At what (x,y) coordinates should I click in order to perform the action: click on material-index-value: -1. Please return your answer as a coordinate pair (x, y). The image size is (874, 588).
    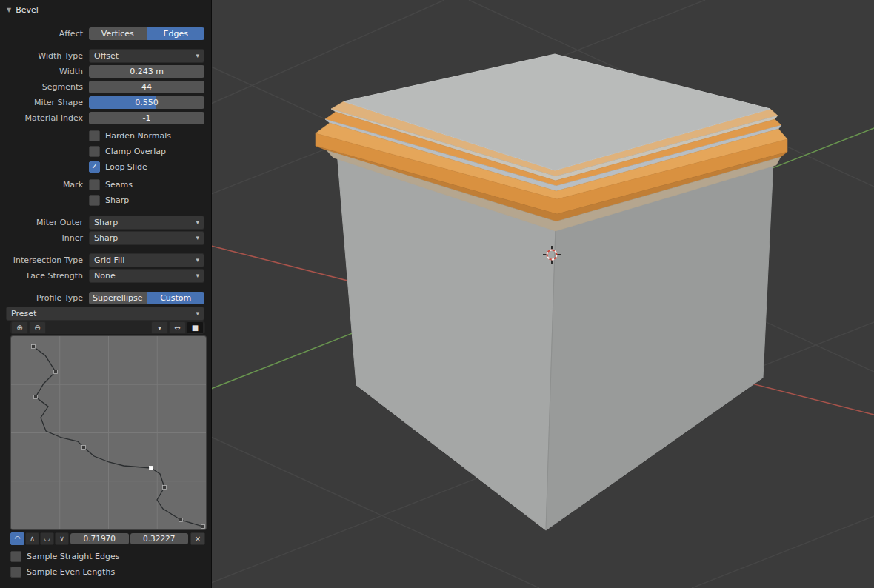
    Looking at the image, I should click on (147, 118).